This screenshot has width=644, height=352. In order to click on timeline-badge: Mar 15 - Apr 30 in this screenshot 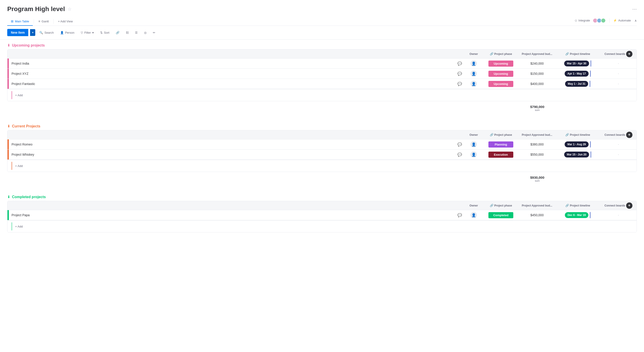, I will do `click(576, 63)`.